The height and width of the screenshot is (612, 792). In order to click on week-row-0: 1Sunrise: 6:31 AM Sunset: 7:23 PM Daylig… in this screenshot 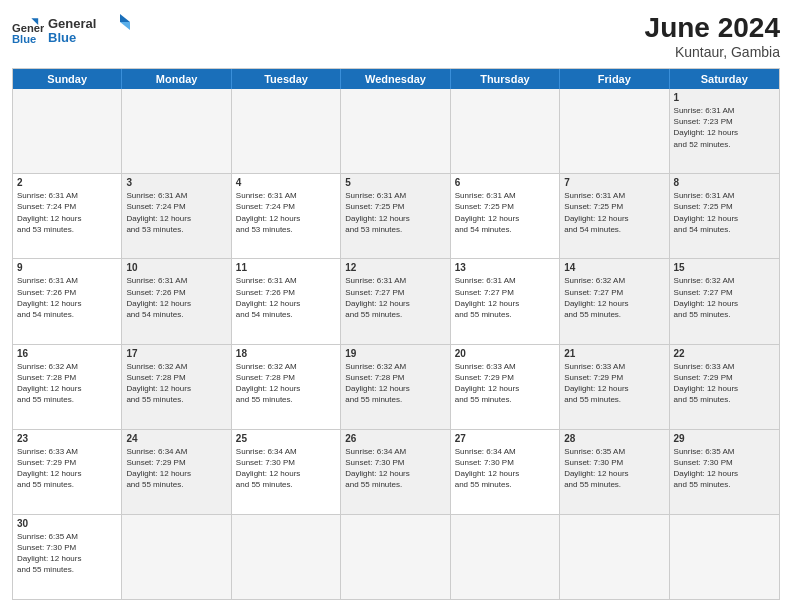, I will do `click(396, 131)`.